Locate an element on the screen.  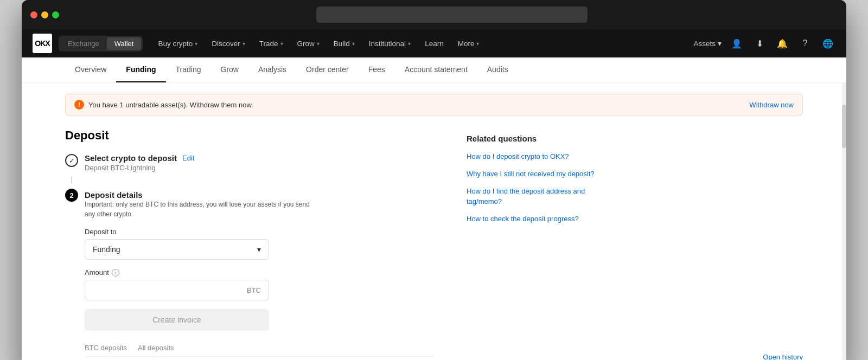
subnav-trading: Trading is located at coordinates (189, 70).